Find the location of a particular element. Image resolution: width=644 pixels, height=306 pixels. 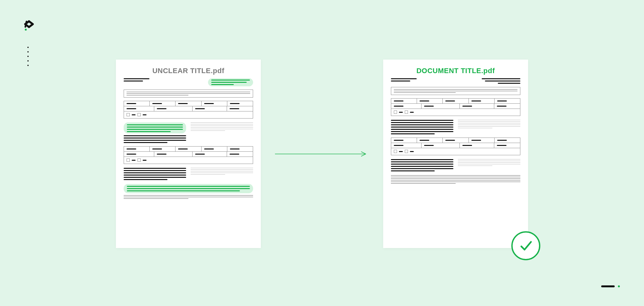

checkmark-badge-icon is located at coordinates (526, 246).